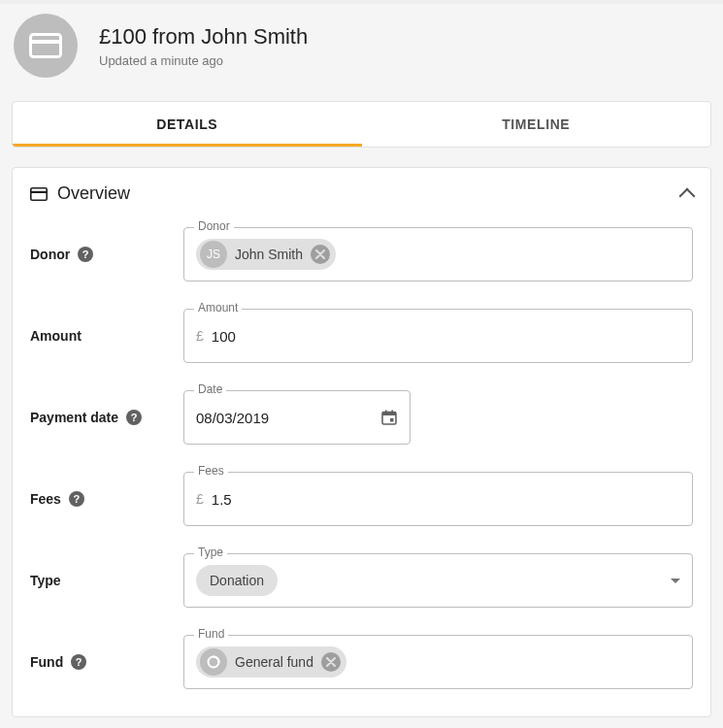 This screenshot has width=723, height=728. Describe the element at coordinates (204, 37) in the screenshot. I see `page-title: £100 from John Smith` at that location.